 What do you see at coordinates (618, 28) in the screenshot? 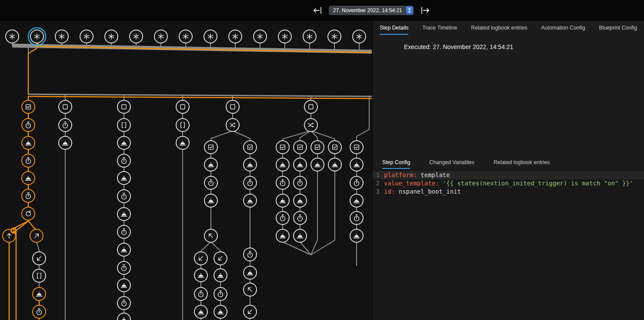
I see `tab-blueprint-config: Blueprint Config` at bounding box center [618, 28].